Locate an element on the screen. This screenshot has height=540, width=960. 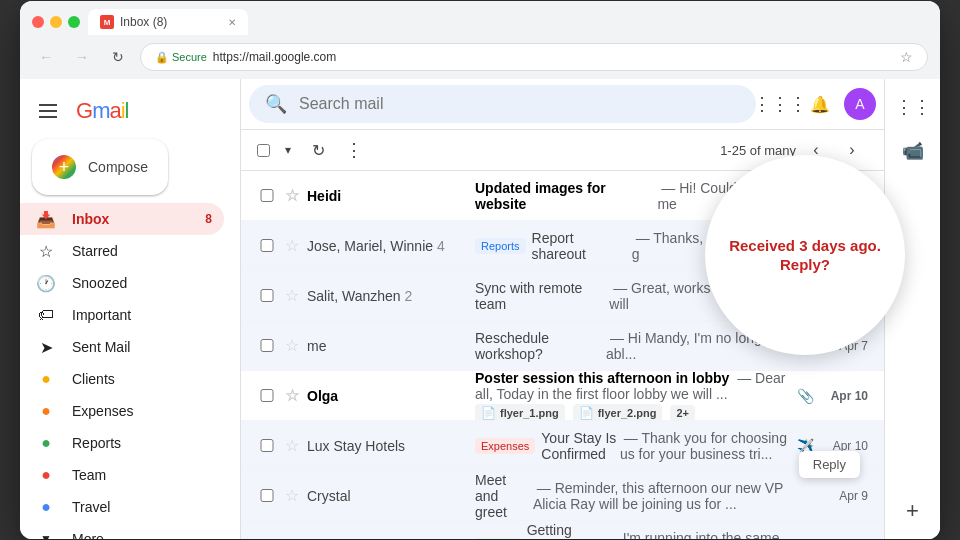
email-subject-area: Reports Report shareout — Thanks, Jose, … is located at coordinates (644, 246).